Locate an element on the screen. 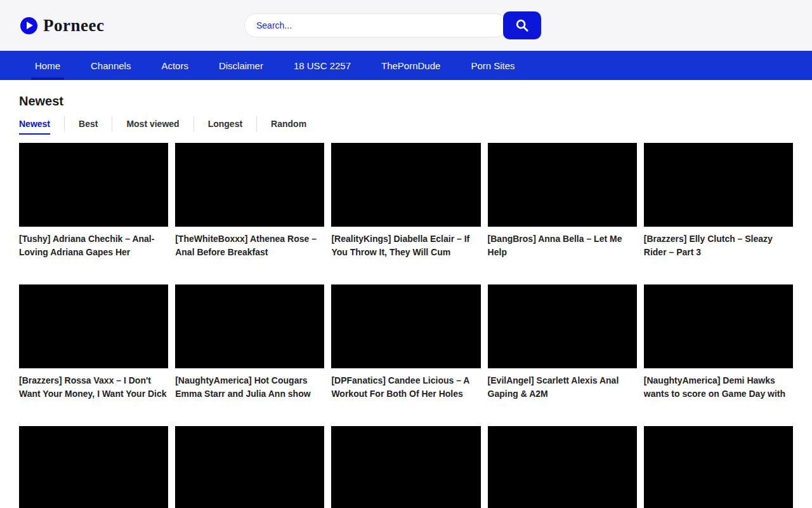  brand-name: Porneec is located at coordinates (74, 25).